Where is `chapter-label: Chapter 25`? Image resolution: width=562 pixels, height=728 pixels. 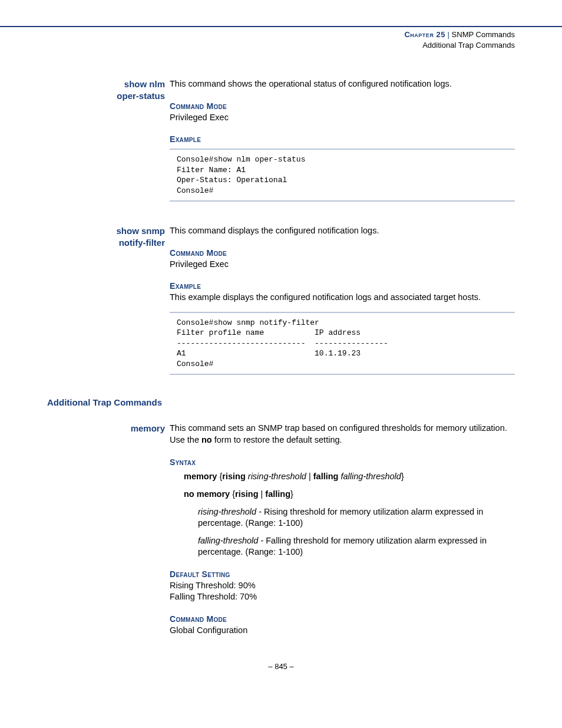
chapter-label: Chapter 25 is located at coordinates (424, 34).